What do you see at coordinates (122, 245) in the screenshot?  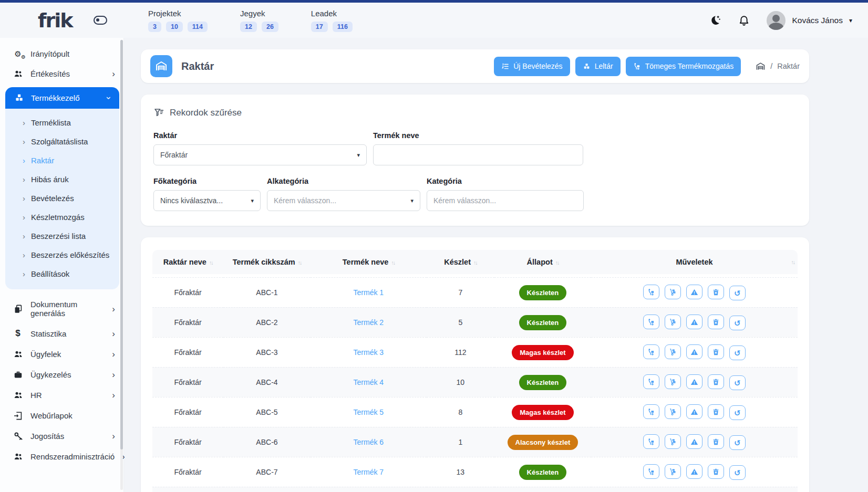 I see `scrollbar-thumb` at bounding box center [122, 245].